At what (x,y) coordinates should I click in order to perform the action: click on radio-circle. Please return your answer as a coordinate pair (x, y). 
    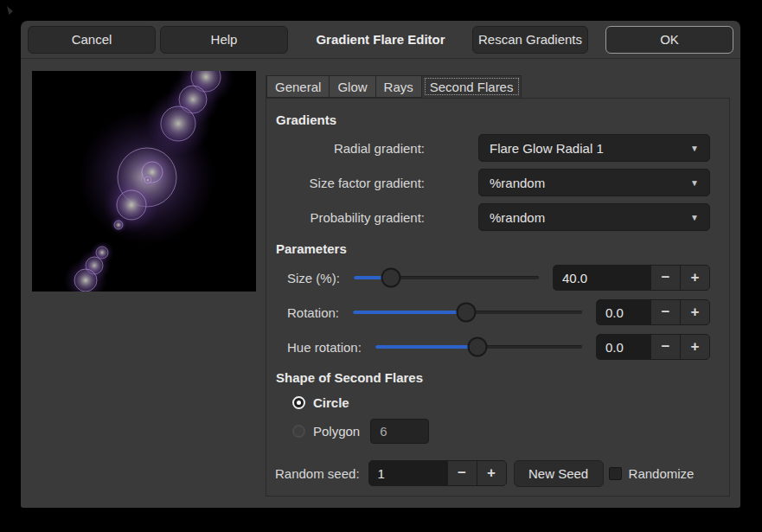
    Looking at the image, I should click on (299, 403).